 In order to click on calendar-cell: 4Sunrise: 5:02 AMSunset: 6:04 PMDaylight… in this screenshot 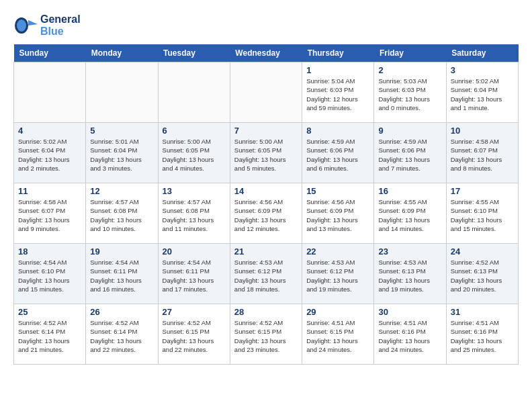, I will do `click(50, 153)`.